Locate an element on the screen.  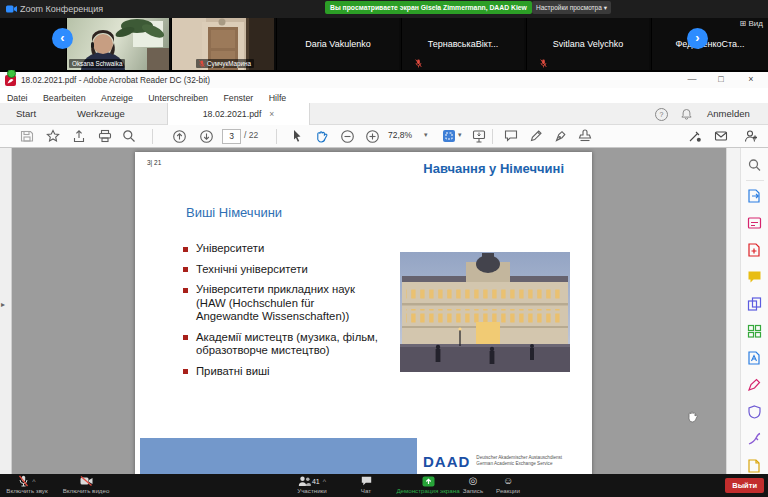
page-number-input: 3 is located at coordinates (232, 136).